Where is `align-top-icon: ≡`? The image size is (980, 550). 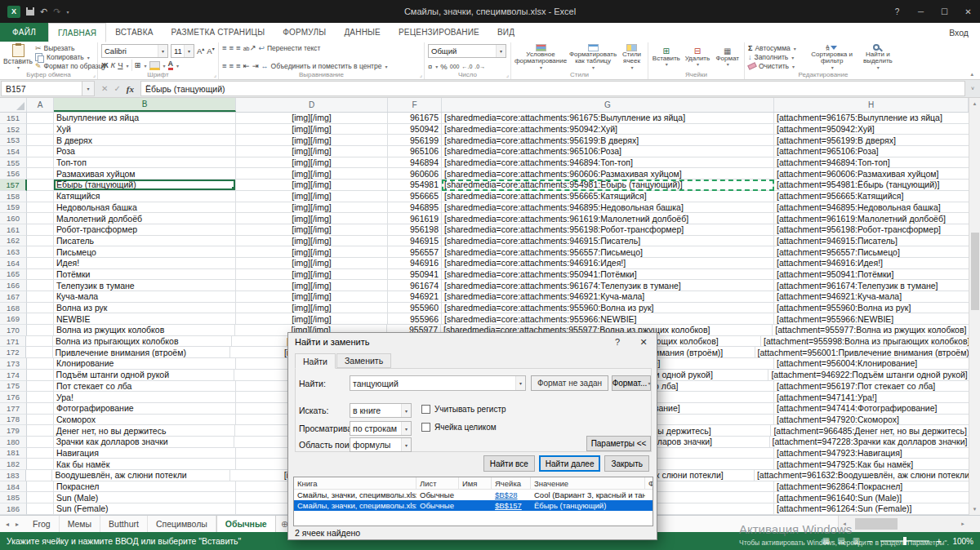
align-top-icon: ≡ is located at coordinates (225, 48).